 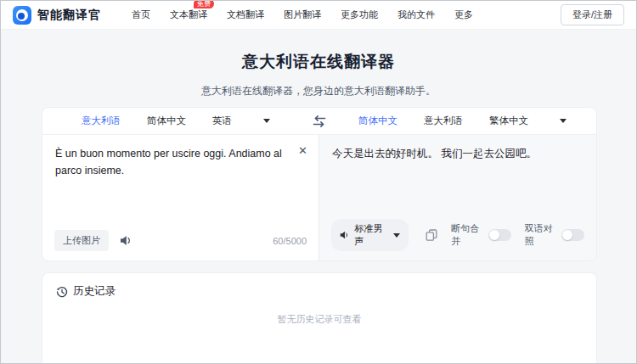 What do you see at coordinates (563, 120) in the screenshot?
I see `target-language-chevron-down-icon` at bounding box center [563, 120].